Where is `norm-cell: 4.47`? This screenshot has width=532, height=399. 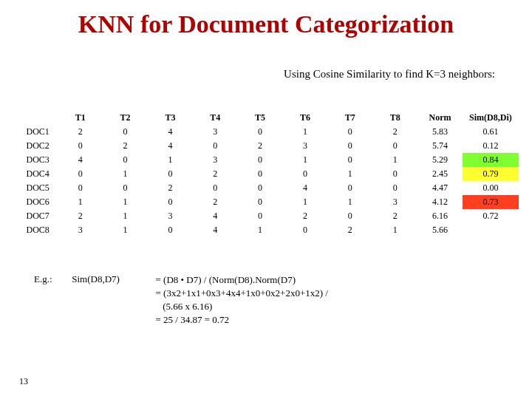 norm-cell: 4.47 is located at coordinates (440, 188).